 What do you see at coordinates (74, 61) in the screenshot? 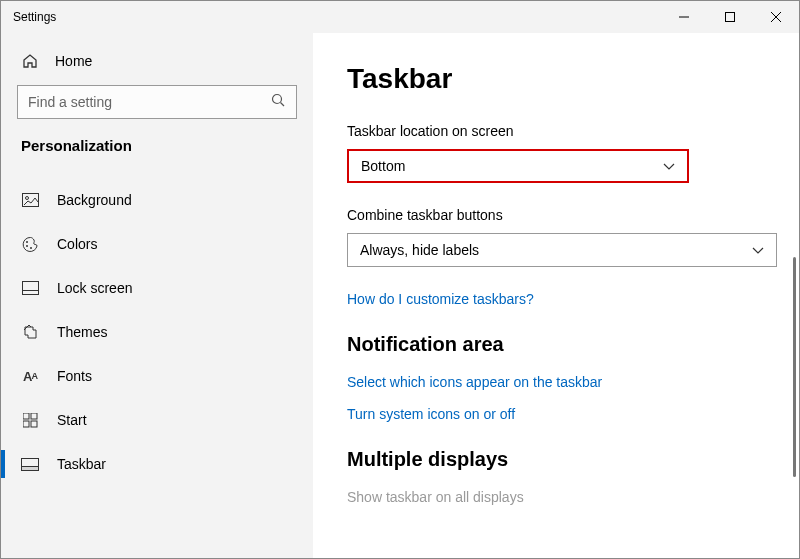
I see `home-label: Home` at bounding box center [74, 61].